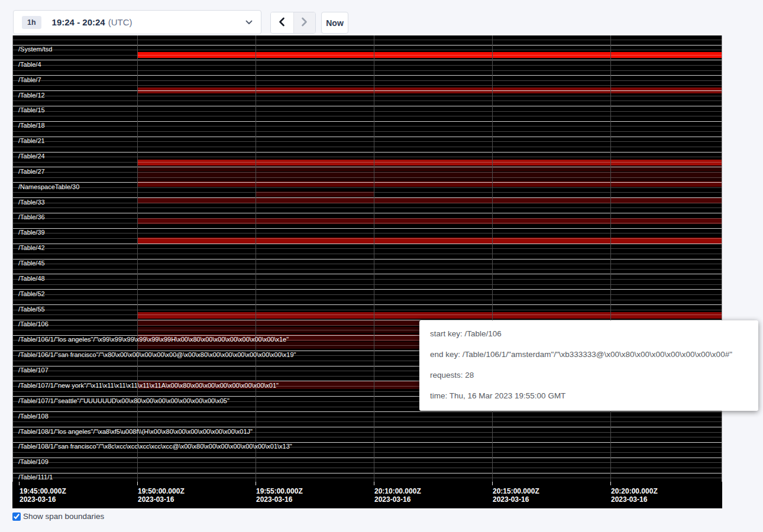 Image resolution: width=763 pixels, height=532 pixels. I want to click on span-key-label: /Table/12, so click(32, 95).